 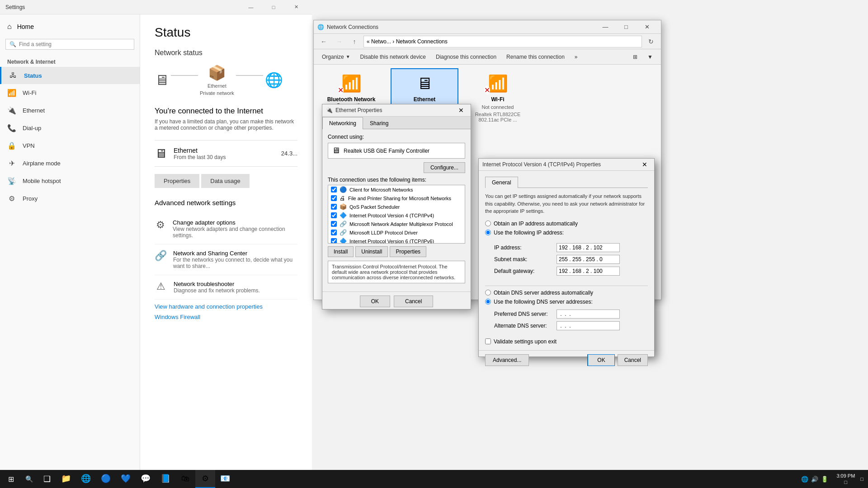 What do you see at coordinates (372, 252) in the screenshot?
I see `uninstall-button: Uninstall` at bounding box center [372, 252].